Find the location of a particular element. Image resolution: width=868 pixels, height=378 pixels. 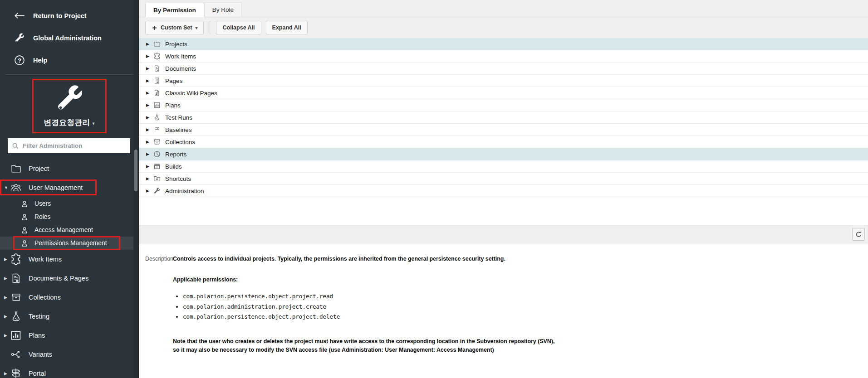

sidebar-item-project: Project is located at coordinates (69, 169).